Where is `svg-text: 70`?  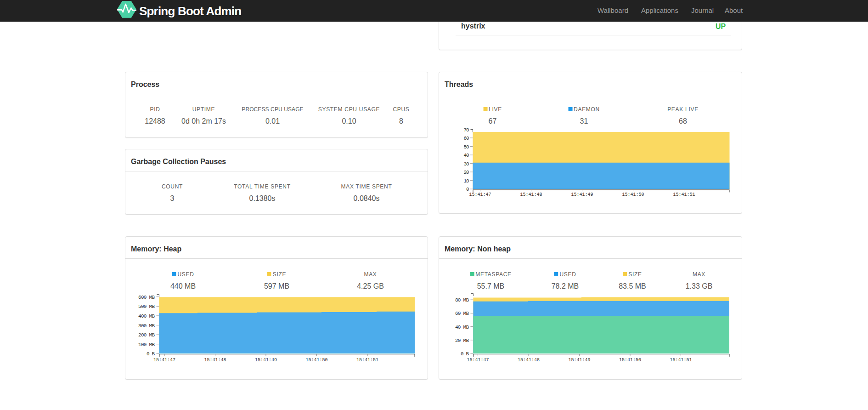 svg-text: 70 is located at coordinates (467, 130).